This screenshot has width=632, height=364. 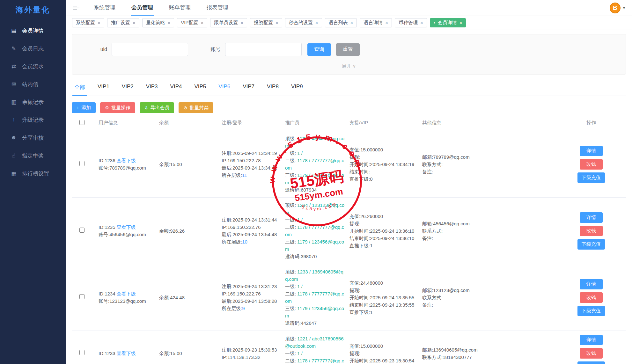 What do you see at coordinates (157, 108) in the screenshot?
I see `export-members-button: ⇩导出会员` at bounding box center [157, 108].